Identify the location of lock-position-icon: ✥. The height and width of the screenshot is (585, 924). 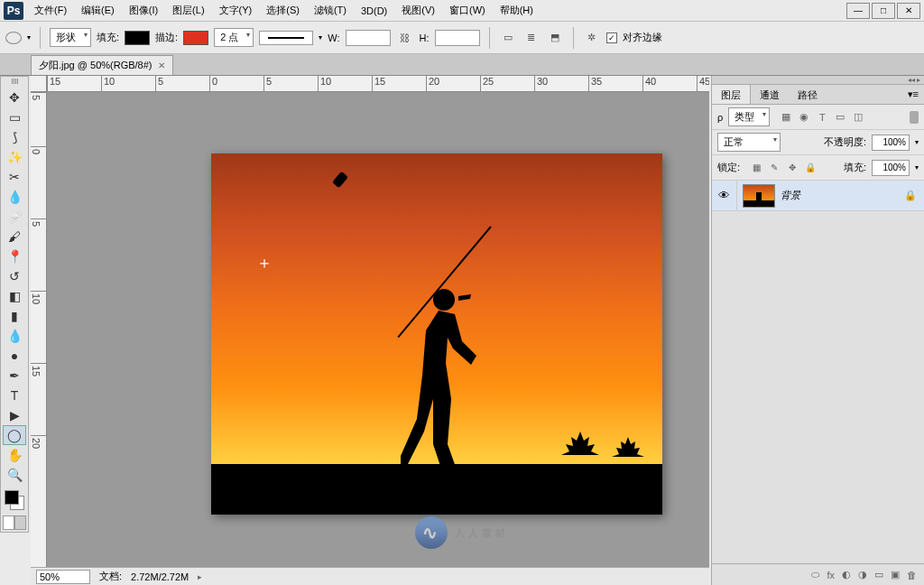
(792, 168).